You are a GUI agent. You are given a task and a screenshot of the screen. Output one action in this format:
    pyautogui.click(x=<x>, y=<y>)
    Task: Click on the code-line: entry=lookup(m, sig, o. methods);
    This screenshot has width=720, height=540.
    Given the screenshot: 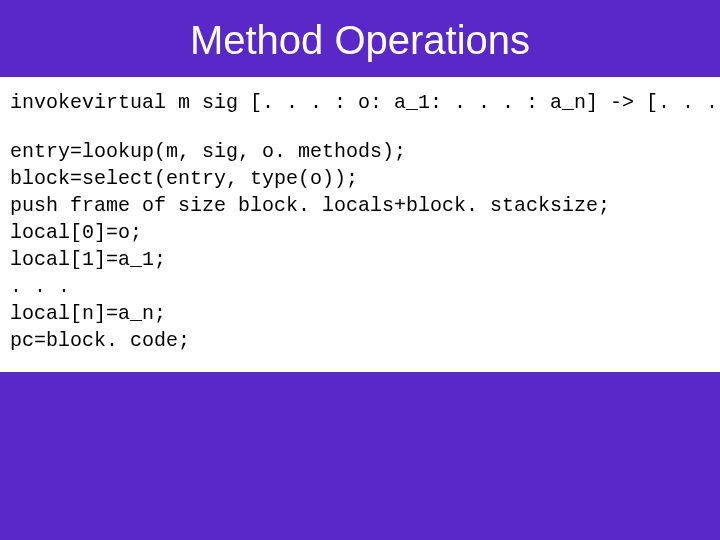 What is the action you would take?
    pyautogui.click(x=360, y=152)
    